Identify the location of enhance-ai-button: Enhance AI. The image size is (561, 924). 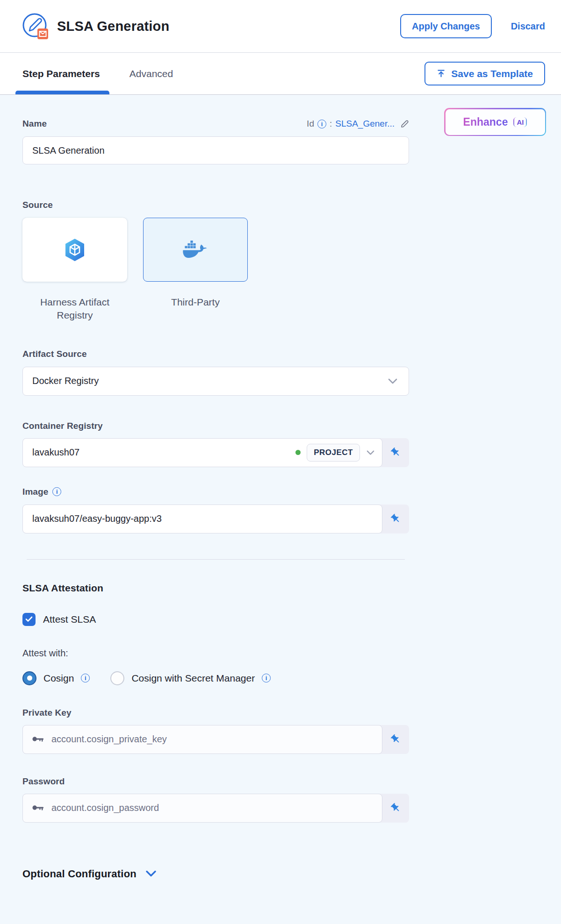
(495, 122).